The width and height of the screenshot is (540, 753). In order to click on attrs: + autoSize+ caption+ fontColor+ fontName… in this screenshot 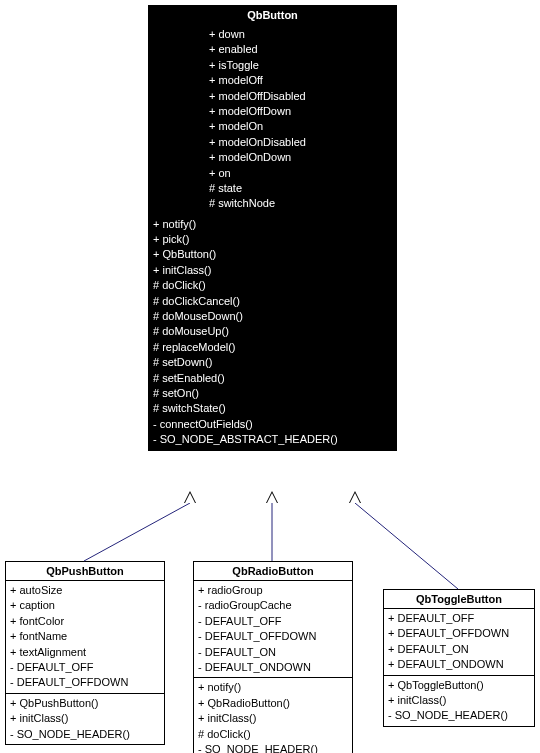, I will do `click(85, 638)`.